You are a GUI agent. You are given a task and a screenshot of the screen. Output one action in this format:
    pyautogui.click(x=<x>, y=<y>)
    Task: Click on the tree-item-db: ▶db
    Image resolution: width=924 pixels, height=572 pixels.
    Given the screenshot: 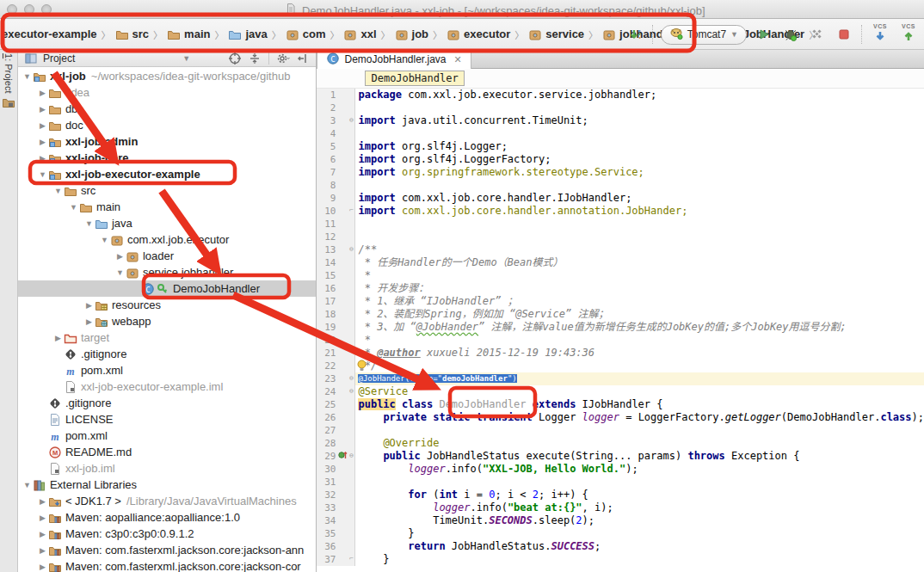 What is the action you would take?
    pyautogui.click(x=167, y=108)
    